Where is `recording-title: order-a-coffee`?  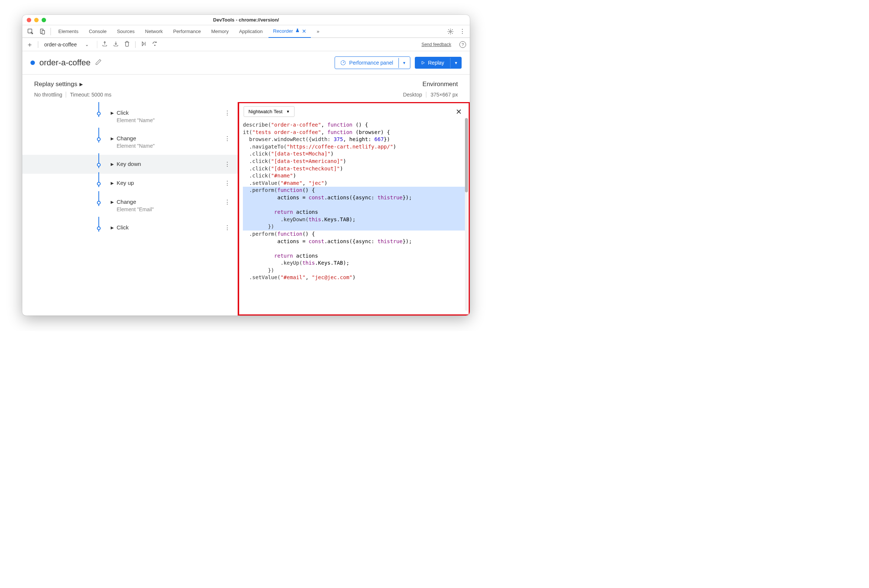 recording-title: order-a-coffee is located at coordinates (65, 63).